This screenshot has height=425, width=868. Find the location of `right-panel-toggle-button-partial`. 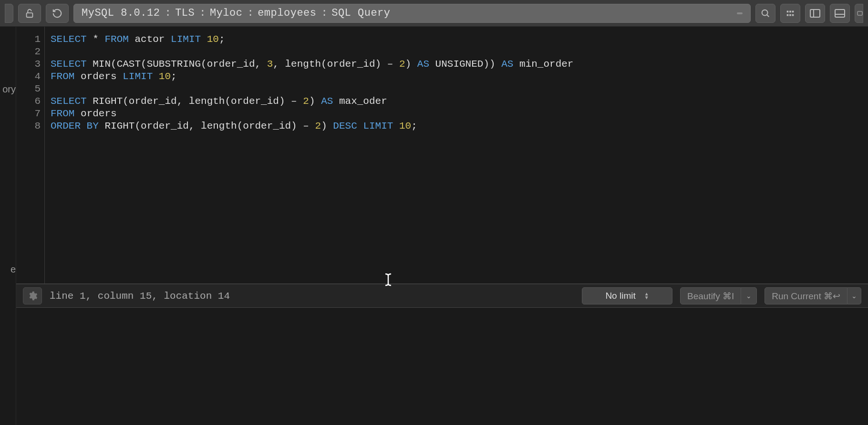

right-panel-toggle-button-partial is located at coordinates (859, 13).